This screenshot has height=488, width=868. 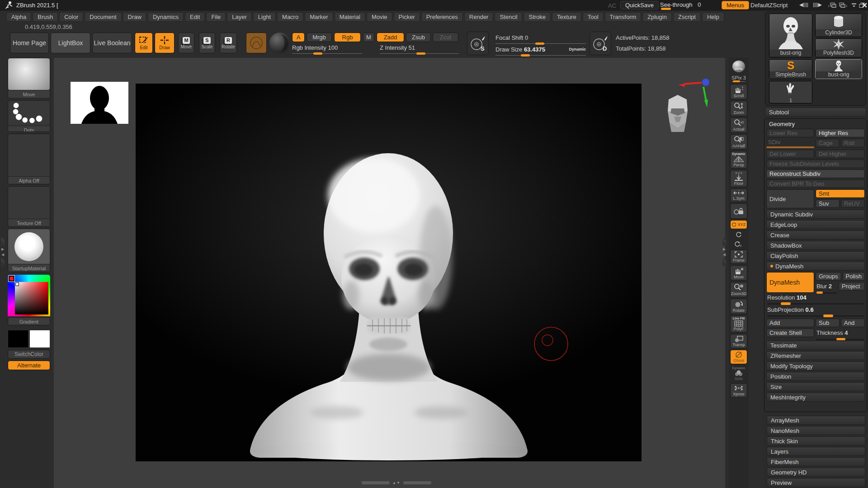 I want to click on quicksave-button: QuickSave, so click(x=639, y=5).